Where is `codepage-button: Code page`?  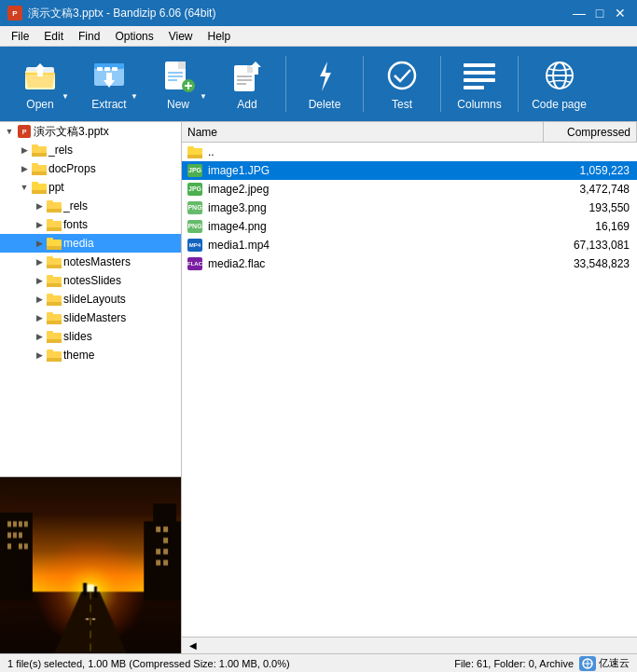 codepage-button: Code page is located at coordinates (560, 84).